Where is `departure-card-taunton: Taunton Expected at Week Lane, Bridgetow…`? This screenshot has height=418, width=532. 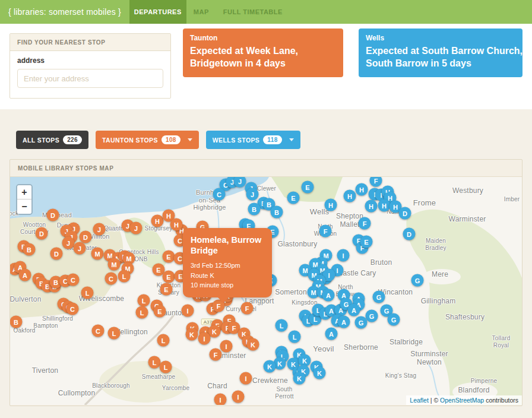 departure-card-taunton: Taunton Expected at Week Lane, Bridgetow… is located at coordinates (263, 53).